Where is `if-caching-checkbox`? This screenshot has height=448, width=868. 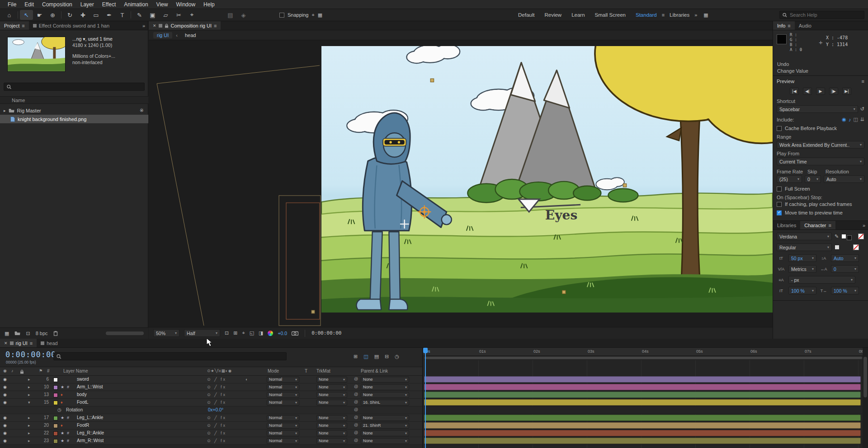
if-caching-checkbox is located at coordinates (779, 204).